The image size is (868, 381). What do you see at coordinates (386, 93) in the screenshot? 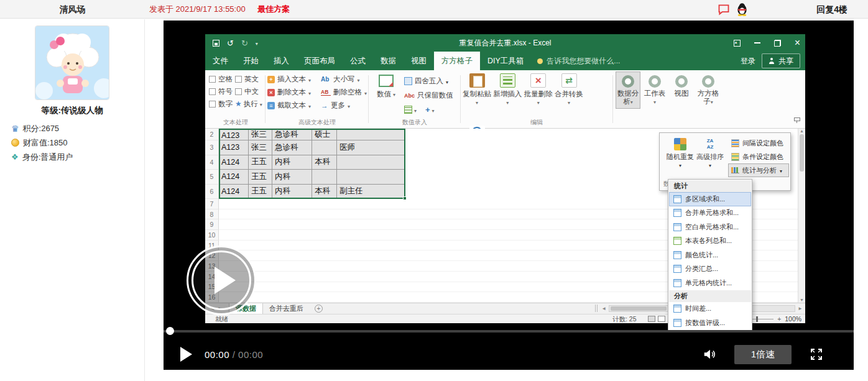
I see `numeric-button: 数值` at bounding box center [386, 93].